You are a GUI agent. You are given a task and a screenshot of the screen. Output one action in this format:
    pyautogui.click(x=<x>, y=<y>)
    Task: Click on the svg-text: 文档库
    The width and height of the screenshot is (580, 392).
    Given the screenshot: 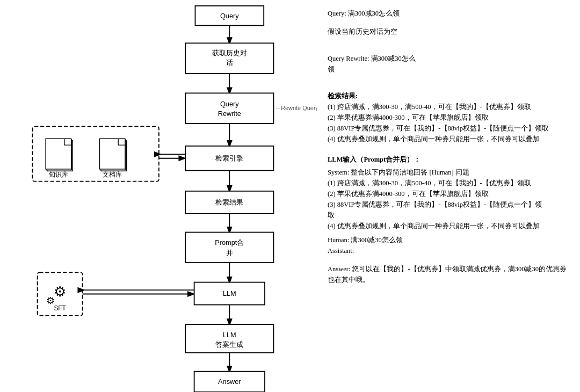 What is the action you would take?
    pyautogui.click(x=112, y=175)
    